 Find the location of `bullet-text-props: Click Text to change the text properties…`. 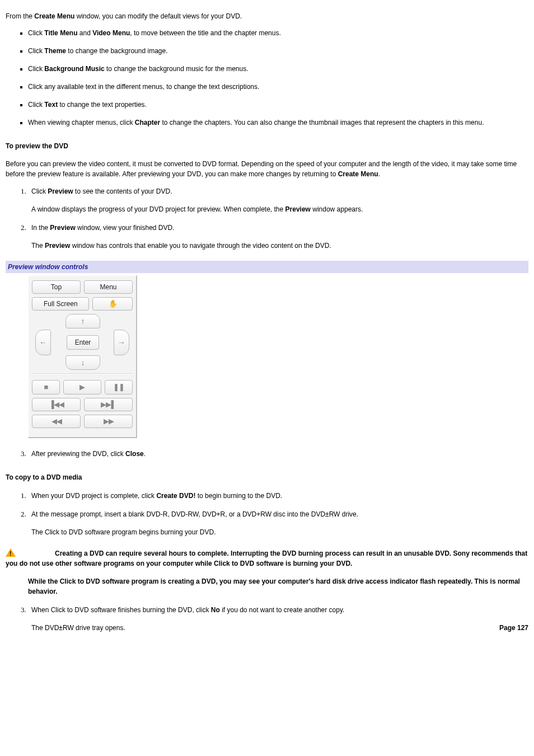

bullet-text-props: Click Text to change the text properties… is located at coordinates (278, 105).